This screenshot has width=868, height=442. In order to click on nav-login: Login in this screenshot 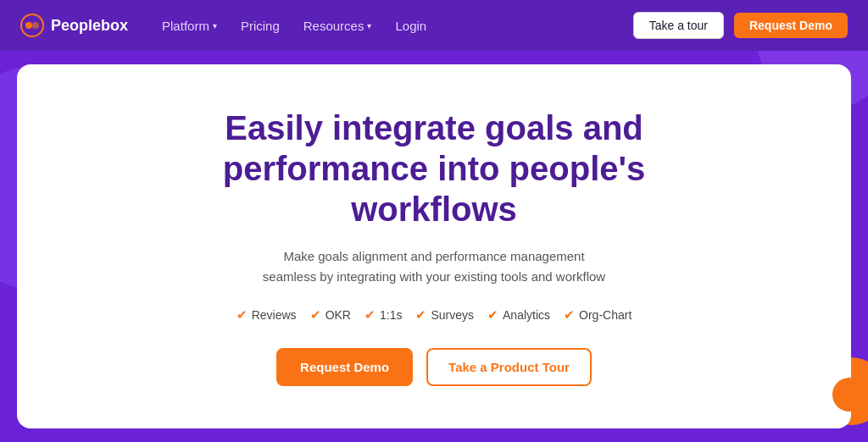, I will do `click(410, 25)`.